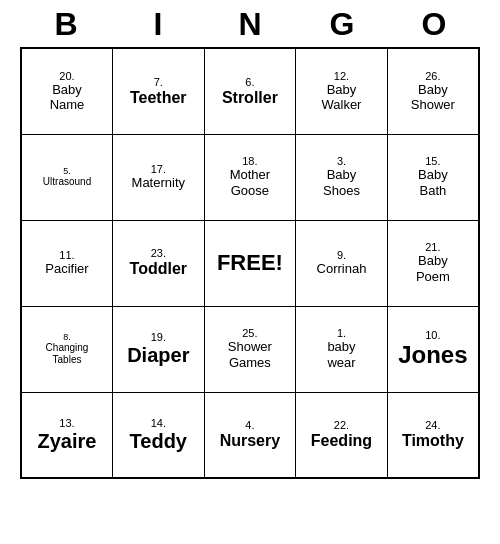  What do you see at coordinates (250, 263) in the screenshot?
I see `free-space-text: FREE!` at bounding box center [250, 263].